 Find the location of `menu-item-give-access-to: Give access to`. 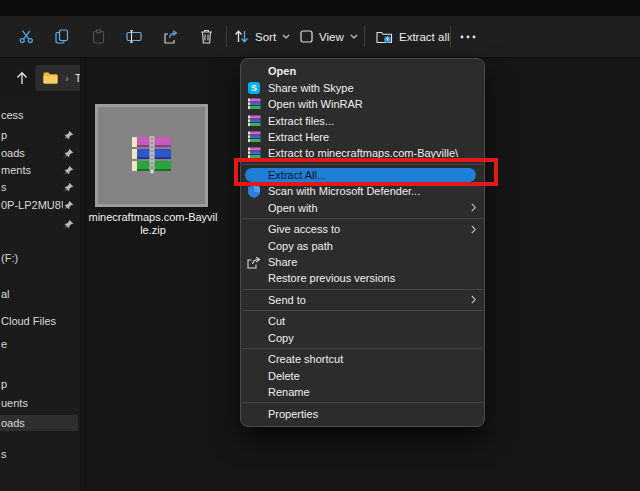

menu-item-give-access-to: Give access to is located at coordinates (362, 229).